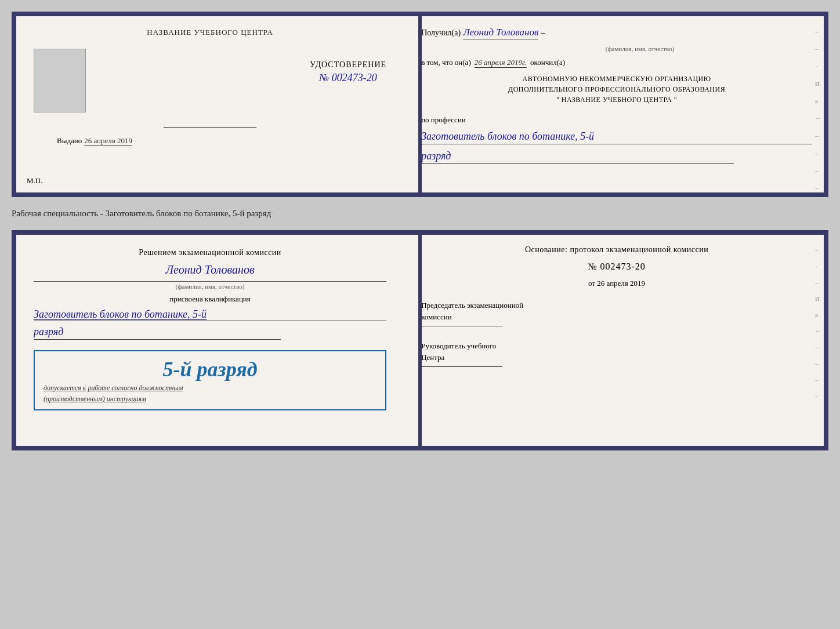  Describe the element at coordinates (617, 89) in the screenshot. I see `org-text: АВТОНОМНУЮ НЕКОММЕРЧЕСКУЮ ОРГАНИЗАЦИЮ ДО…` at that location.